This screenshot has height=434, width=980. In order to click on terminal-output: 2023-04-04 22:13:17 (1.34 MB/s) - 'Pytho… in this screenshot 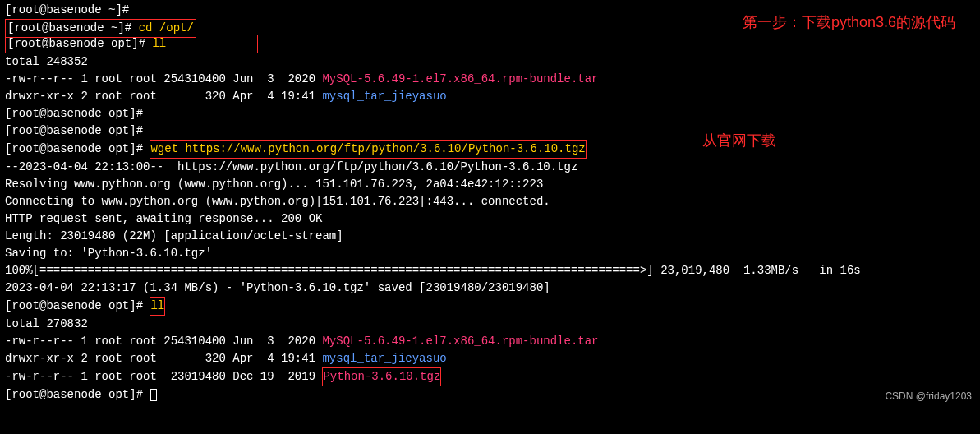, I will do `click(490, 288)`.